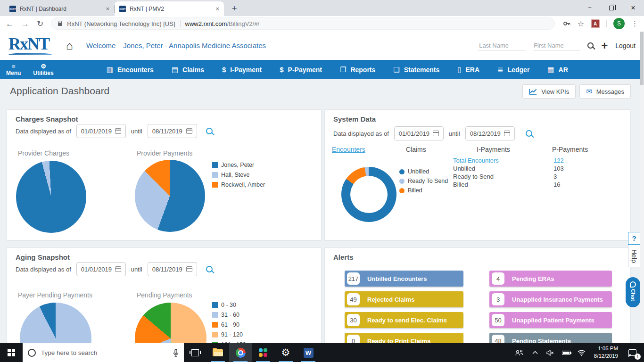 This screenshot has height=362, width=644. Describe the element at coordinates (121, 24) in the screenshot. I see `certificate-label: RxNT (Networking Technology Inc) [US]` at that location.